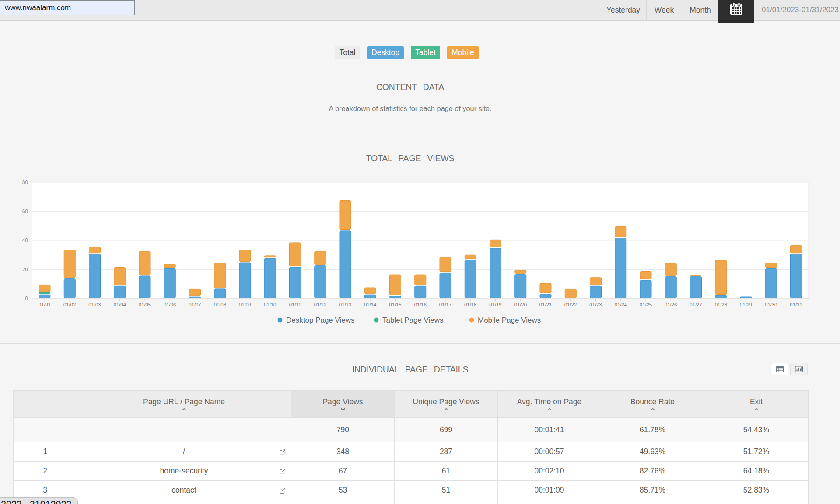  What do you see at coordinates (25, 240) in the screenshot?
I see `svg-text: 40` at bounding box center [25, 240].